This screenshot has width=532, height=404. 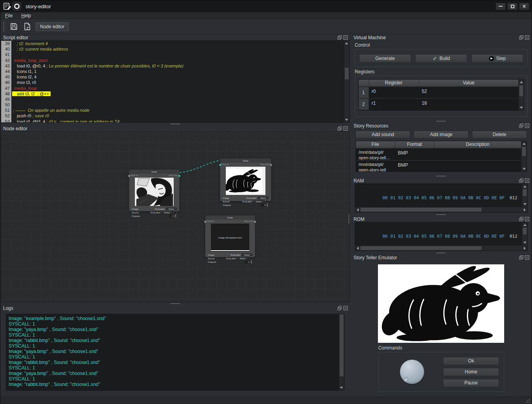 I want to click on close-button: ×, so click(x=524, y=6).